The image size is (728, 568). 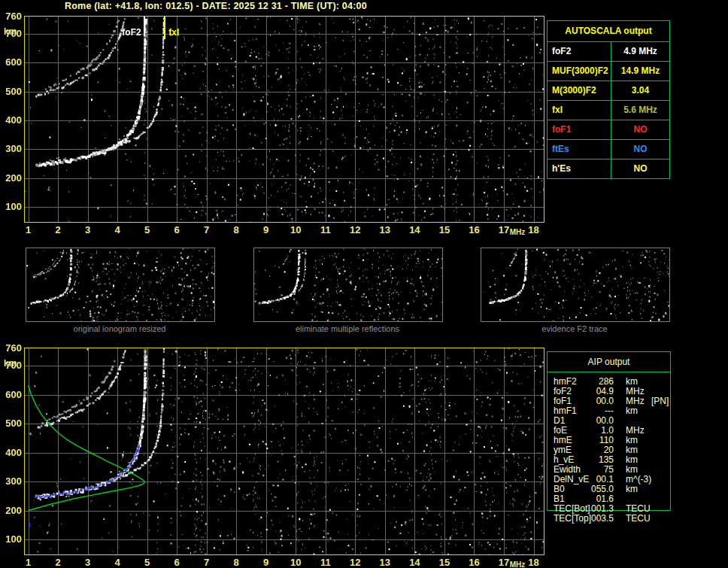 I want to click on fxi-marker-label: fxI, so click(x=174, y=32).